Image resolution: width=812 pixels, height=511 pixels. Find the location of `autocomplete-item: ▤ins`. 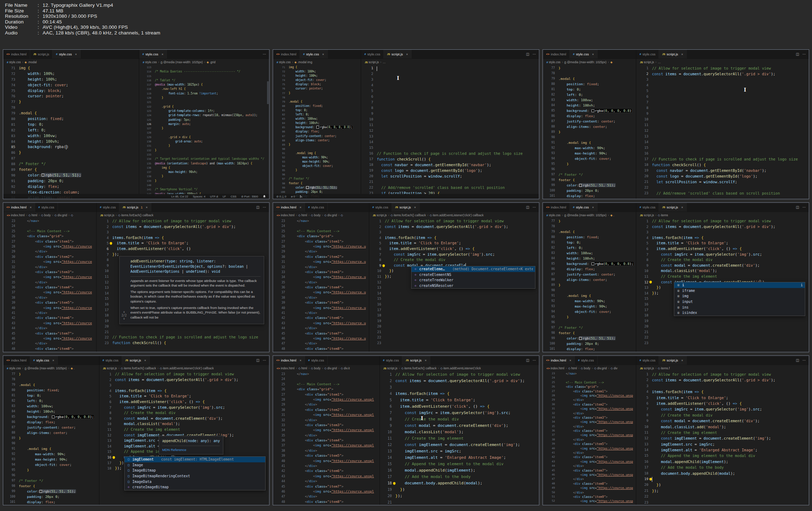

autocomplete-item: ▤ins is located at coordinates (740, 307).